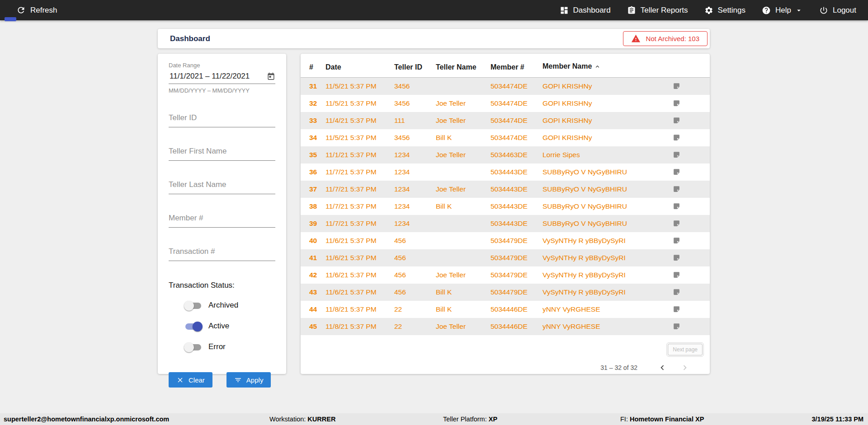 Image resolution: width=868 pixels, height=425 pixels. I want to click on dashboard-icon, so click(564, 10).